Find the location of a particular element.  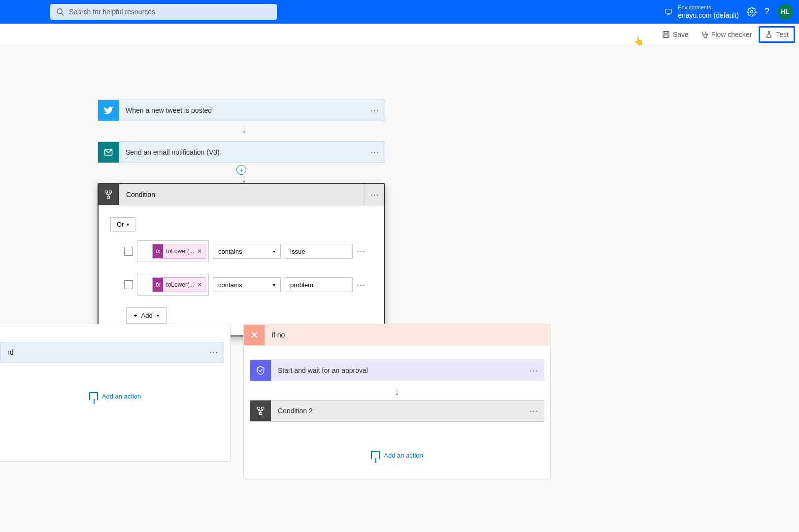

condition-card: Condition ··· Or ▾ fx toLower(... ✕ is located at coordinates (241, 260).